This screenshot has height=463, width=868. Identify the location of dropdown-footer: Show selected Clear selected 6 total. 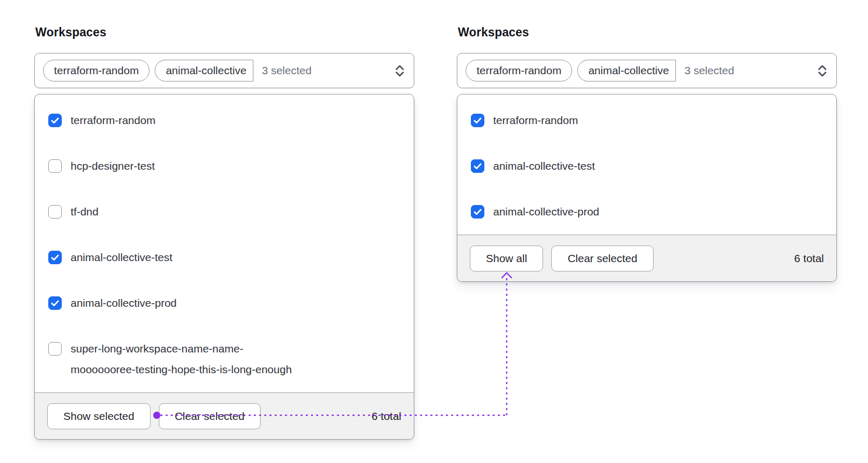
(224, 416).